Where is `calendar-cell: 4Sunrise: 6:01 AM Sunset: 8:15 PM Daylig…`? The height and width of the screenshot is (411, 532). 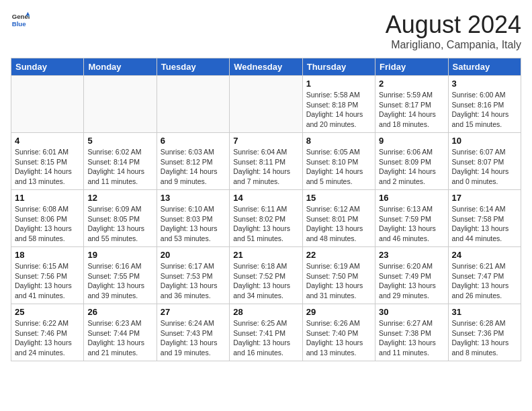 calendar-cell: 4Sunrise: 6:01 AM Sunset: 8:15 PM Daylig… is located at coordinates (48, 161).